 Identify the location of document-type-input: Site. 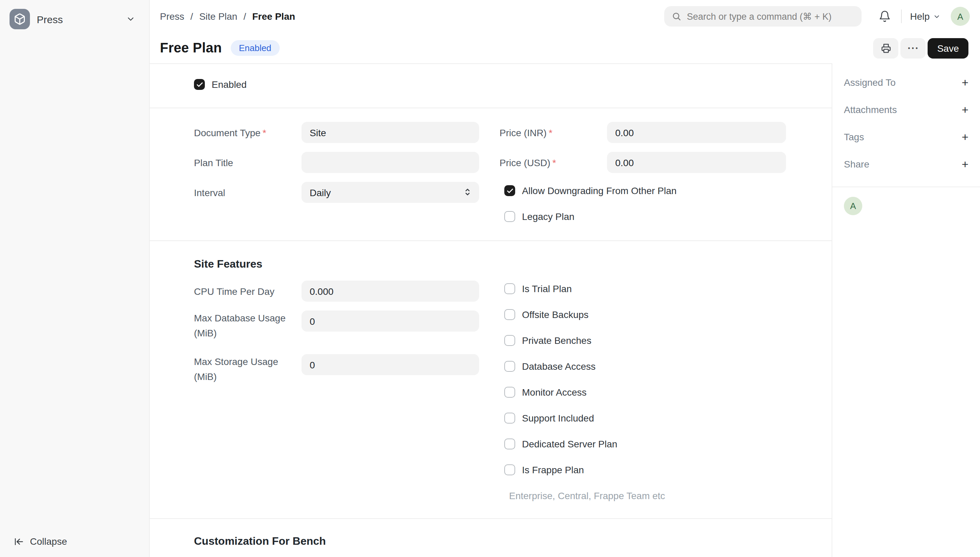
(391, 132).